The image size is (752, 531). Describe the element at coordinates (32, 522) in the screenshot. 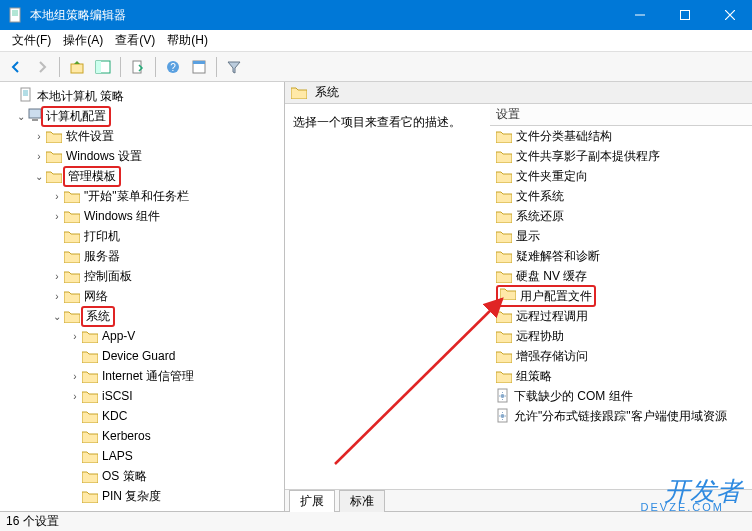

I see `status-count: 16 个设置` at that location.